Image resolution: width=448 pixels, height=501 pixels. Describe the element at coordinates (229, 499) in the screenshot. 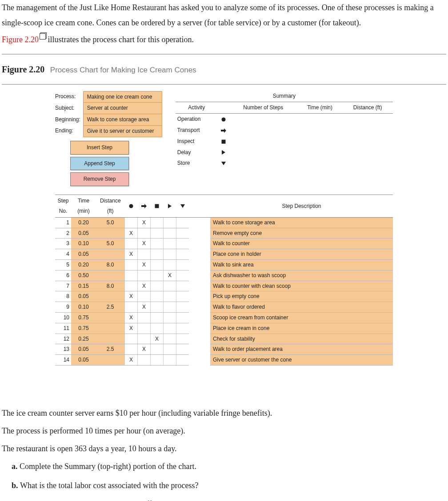

I see `question-c: c. How can this operation be made more e…` at that location.